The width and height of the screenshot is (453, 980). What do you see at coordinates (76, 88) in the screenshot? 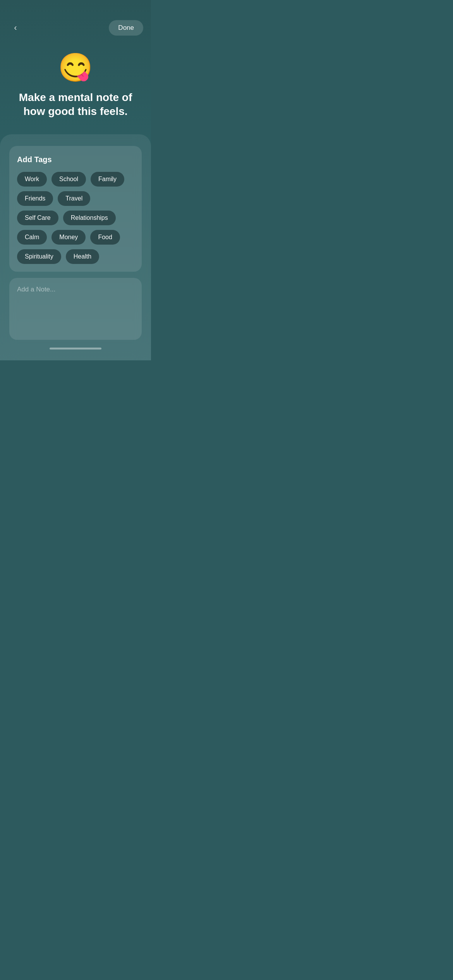
I see `hero-section: 😋 Make a mental note of how good this fe…` at bounding box center [76, 88].